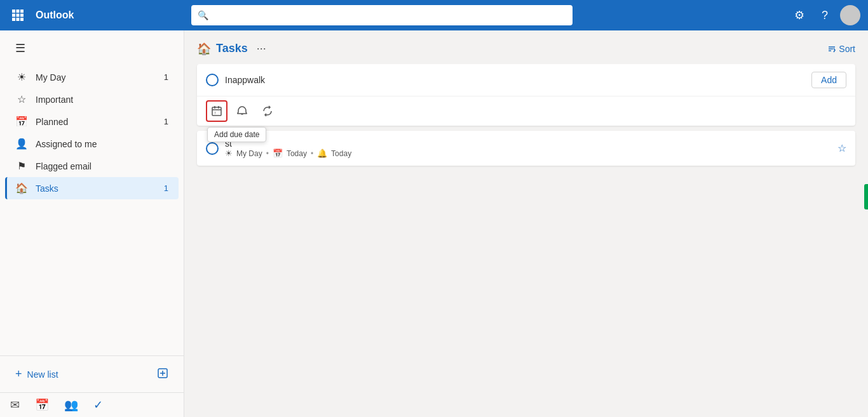 This screenshot has width=868, height=417. Describe the element at coordinates (515, 80) in the screenshot. I see `add-task-input` at that location.